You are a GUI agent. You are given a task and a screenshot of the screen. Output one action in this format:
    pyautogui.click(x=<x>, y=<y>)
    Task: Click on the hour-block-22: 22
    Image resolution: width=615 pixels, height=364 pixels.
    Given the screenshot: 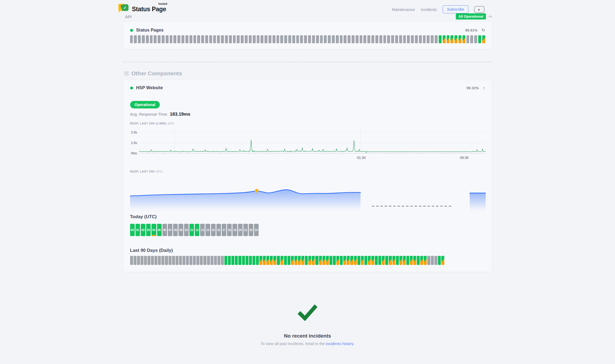 What is the action you would take?
    pyautogui.click(x=251, y=230)
    